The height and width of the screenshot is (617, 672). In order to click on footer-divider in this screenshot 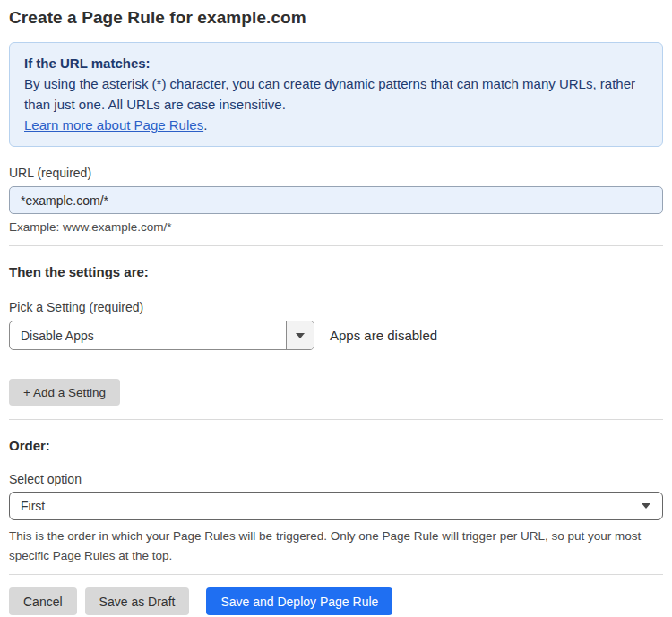, I will do `click(336, 575)`.